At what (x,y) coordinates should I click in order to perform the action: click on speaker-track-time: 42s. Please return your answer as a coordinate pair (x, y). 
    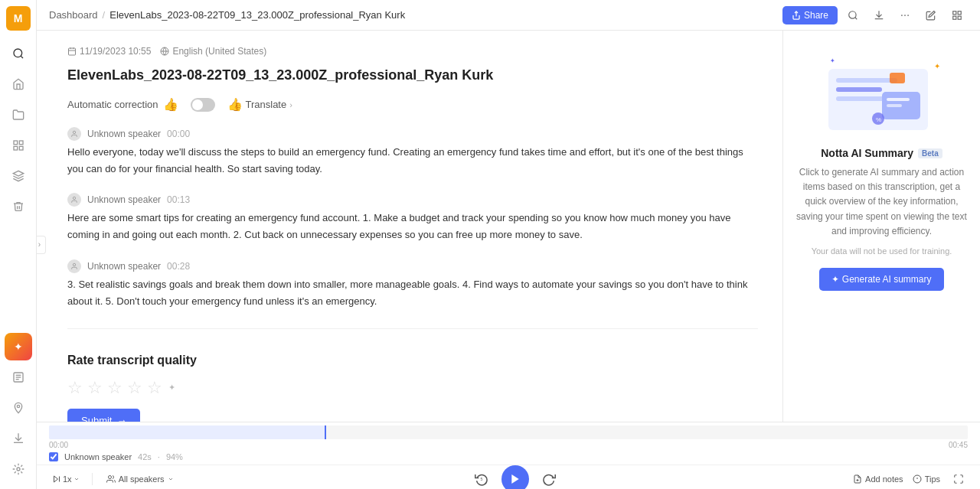
    Looking at the image, I should click on (145, 457).